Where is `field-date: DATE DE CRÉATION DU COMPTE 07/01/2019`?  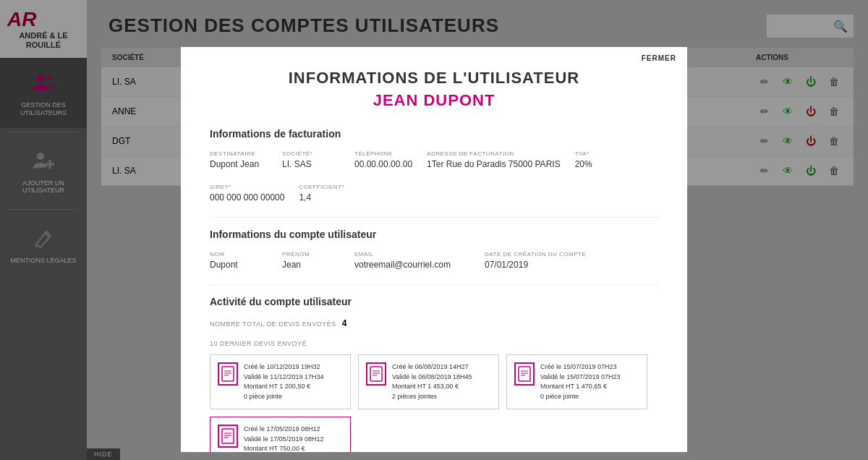 field-date: DATE DE CRÉATION DU COMPTE 07/01/2019 is located at coordinates (535, 260).